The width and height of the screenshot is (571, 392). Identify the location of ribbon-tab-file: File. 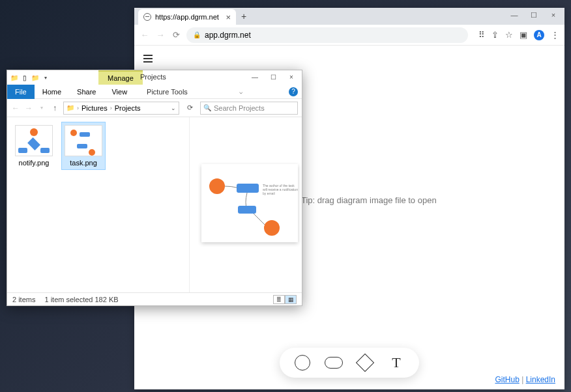
(21, 92).